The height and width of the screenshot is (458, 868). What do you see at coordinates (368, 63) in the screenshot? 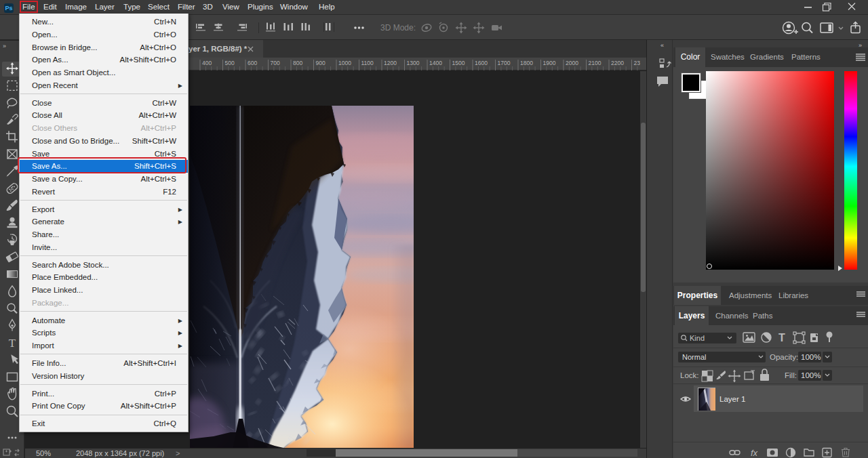
I see `svg-text: 1100` at bounding box center [368, 63].